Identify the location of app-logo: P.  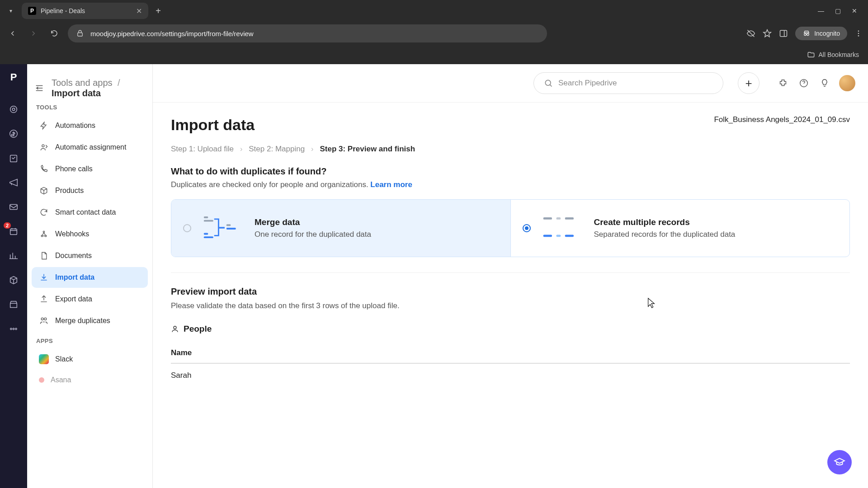
(14, 77).